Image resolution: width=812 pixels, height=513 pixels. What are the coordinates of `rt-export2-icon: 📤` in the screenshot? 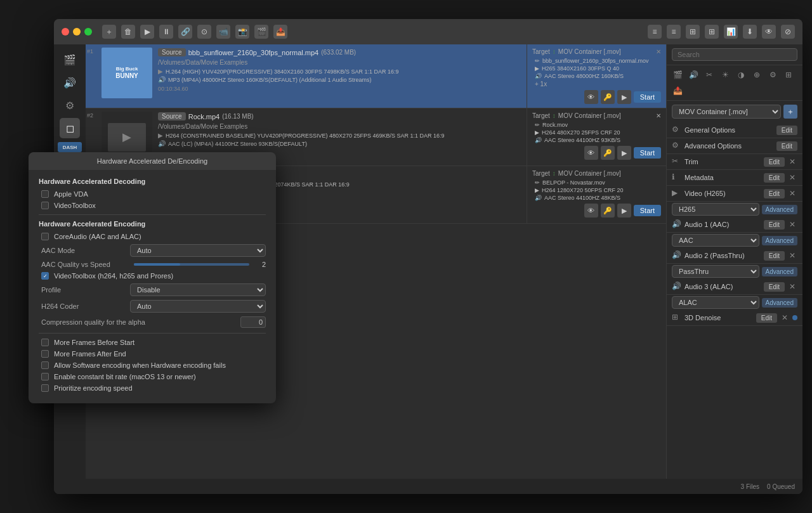 It's located at (678, 91).